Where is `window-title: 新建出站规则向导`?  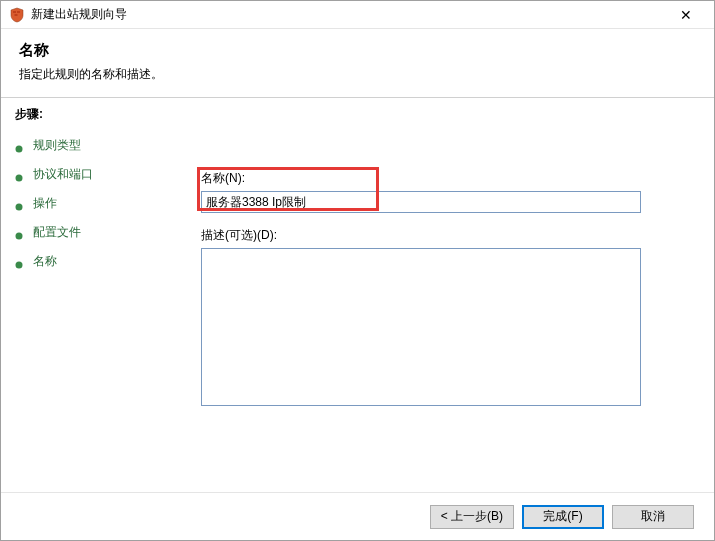
window-title: 新建出站规则向导 is located at coordinates (348, 14).